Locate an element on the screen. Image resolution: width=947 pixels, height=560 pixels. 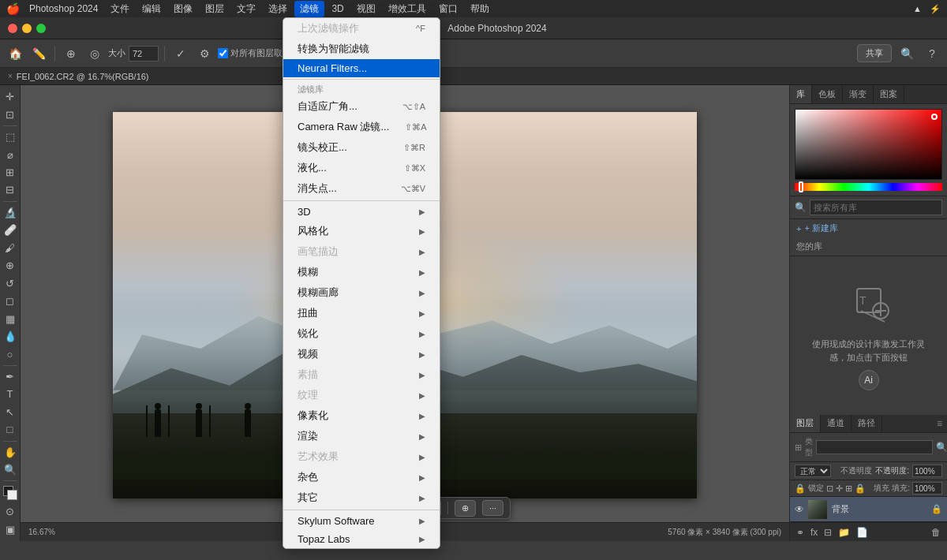
hand-tool: ✋ is located at coordinates (10, 451).